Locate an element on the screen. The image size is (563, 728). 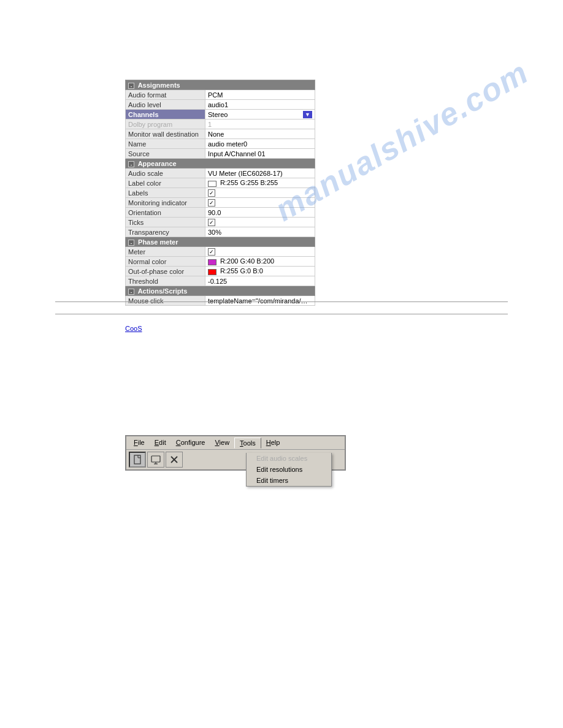
value-orientation: 90.0 is located at coordinates (260, 213).